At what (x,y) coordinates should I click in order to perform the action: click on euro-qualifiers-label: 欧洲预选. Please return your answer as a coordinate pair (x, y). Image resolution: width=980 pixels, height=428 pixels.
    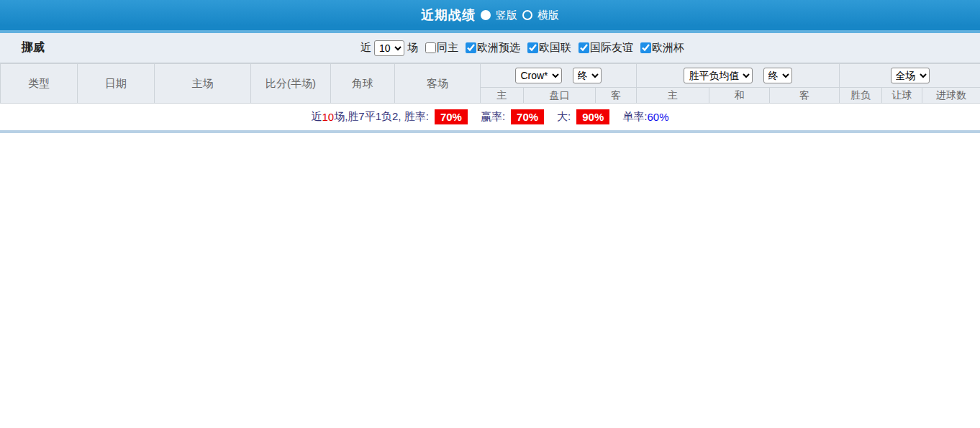
    Looking at the image, I should click on (499, 47).